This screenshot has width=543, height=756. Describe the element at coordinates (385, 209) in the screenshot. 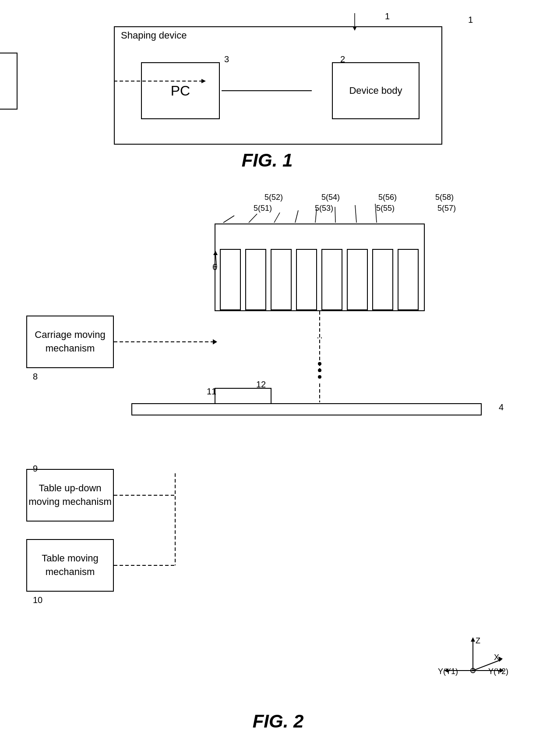

I see `nozzle-label-55: 5(55)` at that location.